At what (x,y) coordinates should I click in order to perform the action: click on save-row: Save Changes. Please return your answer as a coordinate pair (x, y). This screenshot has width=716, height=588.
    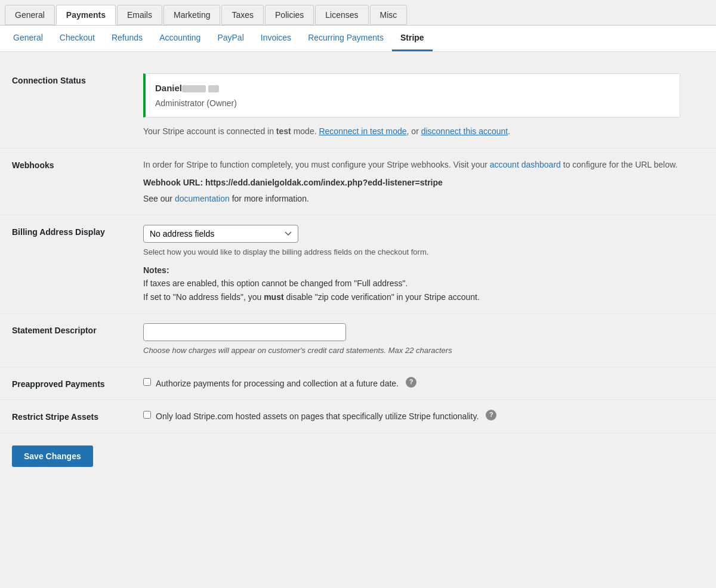
    Looking at the image, I should click on (358, 456).